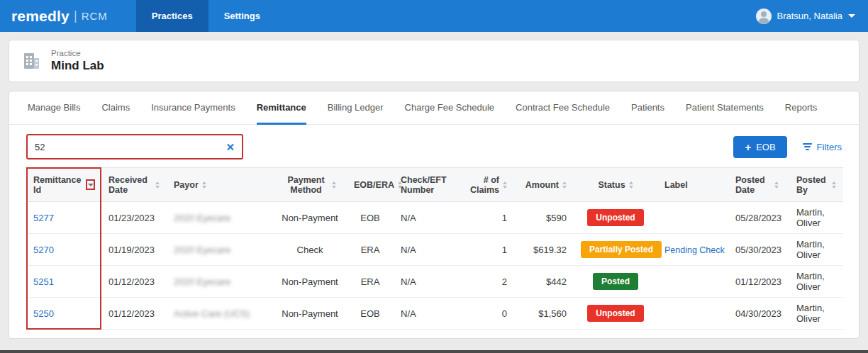 The width and height of the screenshot is (868, 353). I want to click on status-badge: Unposted, so click(616, 218).